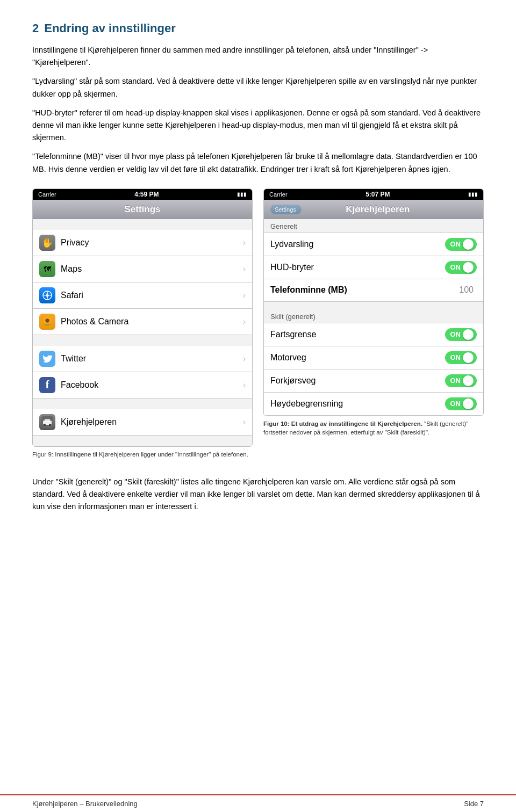 The image size is (516, 812). Describe the element at coordinates (278, 194) in the screenshot. I see `carrier-10: Carrier` at that location.